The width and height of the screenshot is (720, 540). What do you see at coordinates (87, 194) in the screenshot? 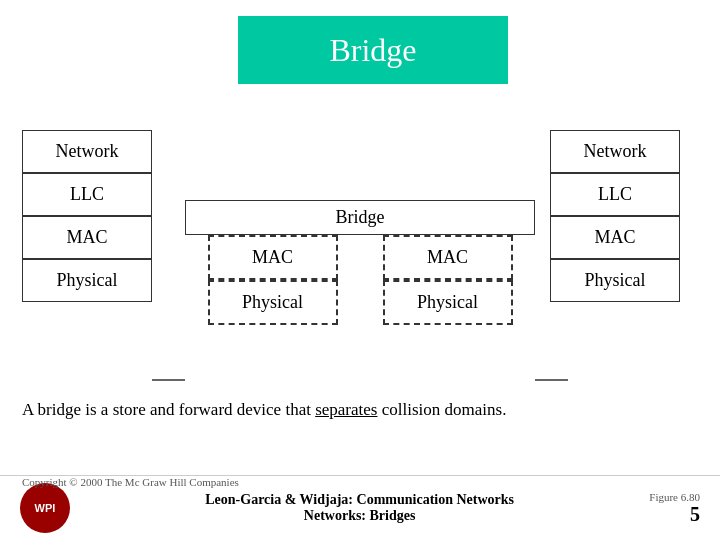
I see `left-llc-box: LLC` at bounding box center [87, 194].